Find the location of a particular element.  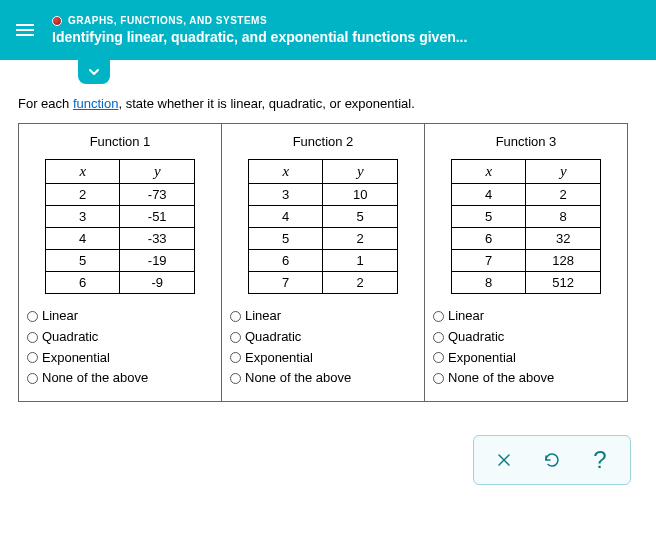

help-button: ? is located at coordinates (600, 460).